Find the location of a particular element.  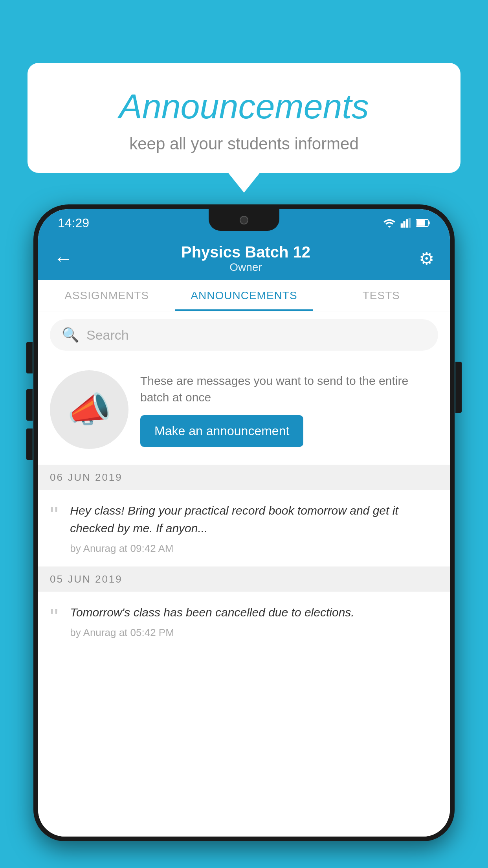

signal-icon is located at coordinates (406, 223).